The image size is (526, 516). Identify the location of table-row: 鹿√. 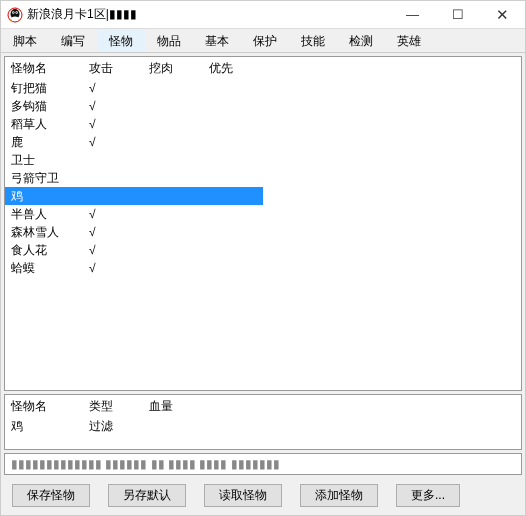
(263, 142).